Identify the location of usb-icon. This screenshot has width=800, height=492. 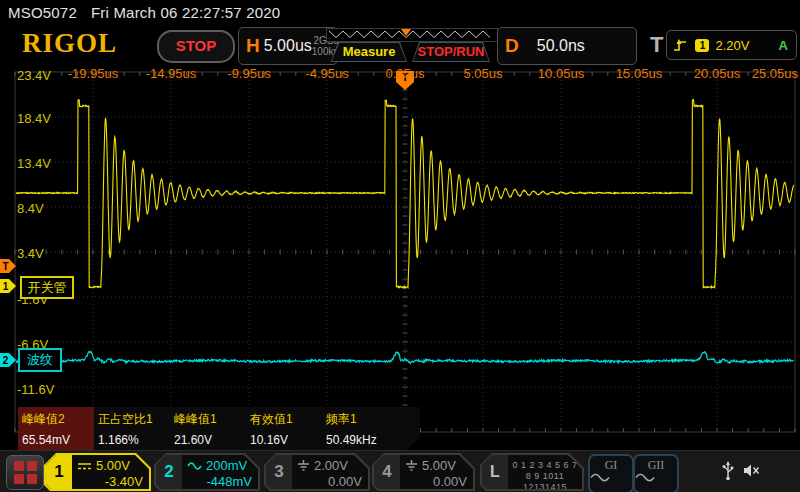
(728, 471).